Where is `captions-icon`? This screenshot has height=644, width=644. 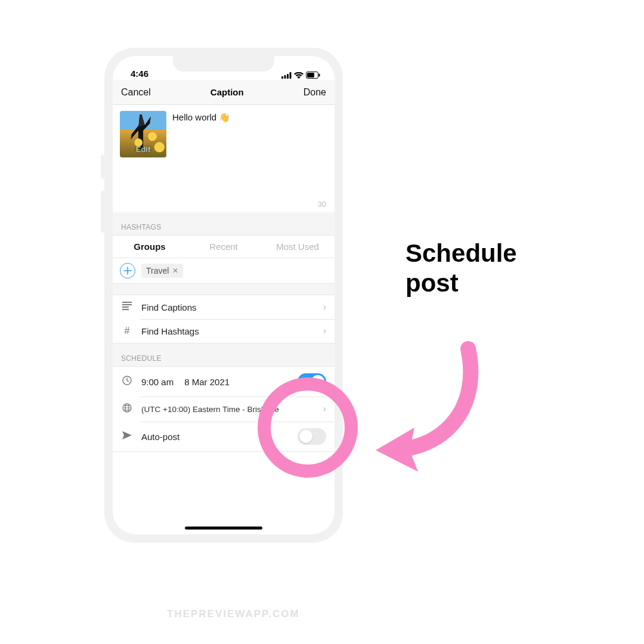
captions-icon is located at coordinates (127, 307).